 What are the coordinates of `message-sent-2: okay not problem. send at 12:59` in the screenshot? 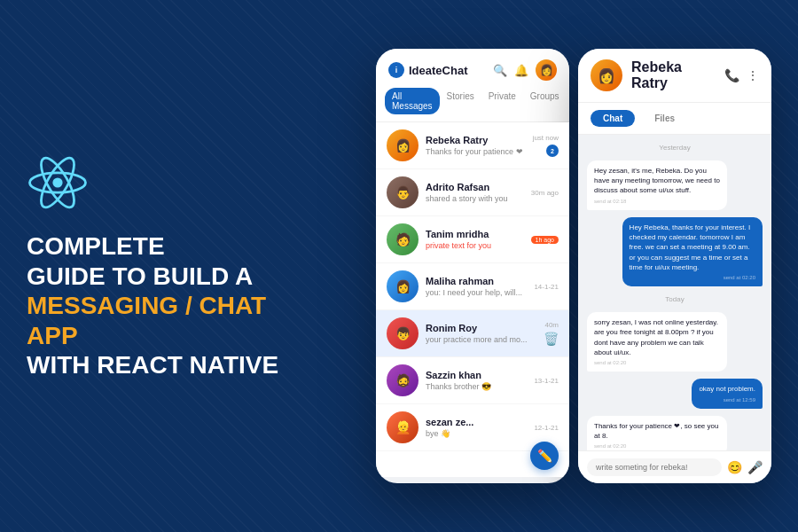 It's located at (727, 394).